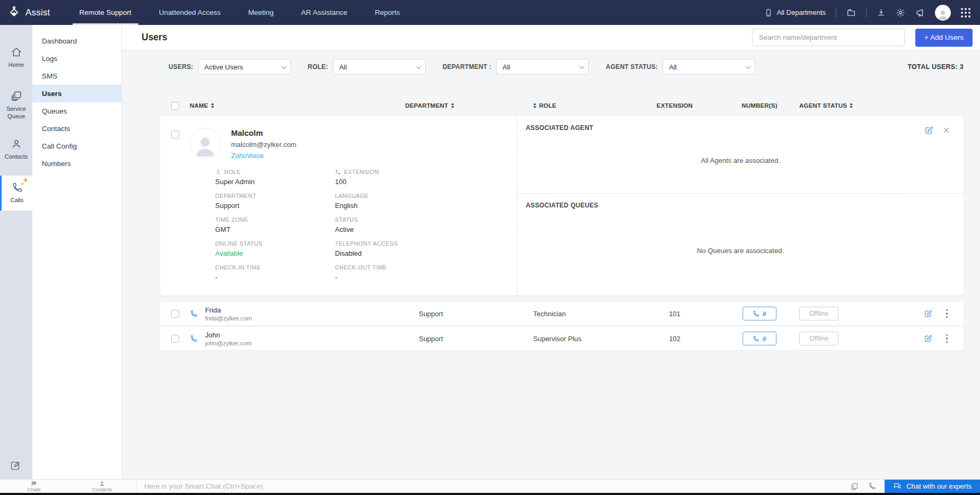  I want to click on detail-value-status: Active, so click(399, 229).